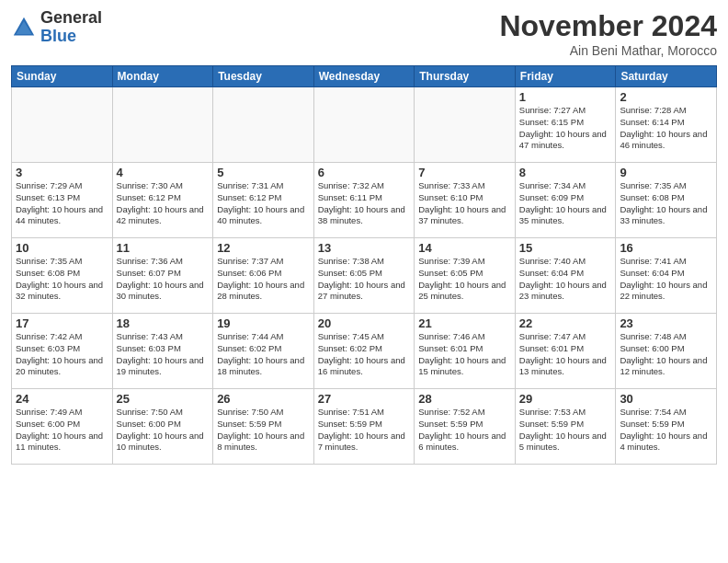  Describe the element at coordinates (264, 427) in the screenshot. I see `calendar-cell-4-2: 26Sunrise: 7:50 AM Sunset: 5:59 PM Dayli…` at that location.